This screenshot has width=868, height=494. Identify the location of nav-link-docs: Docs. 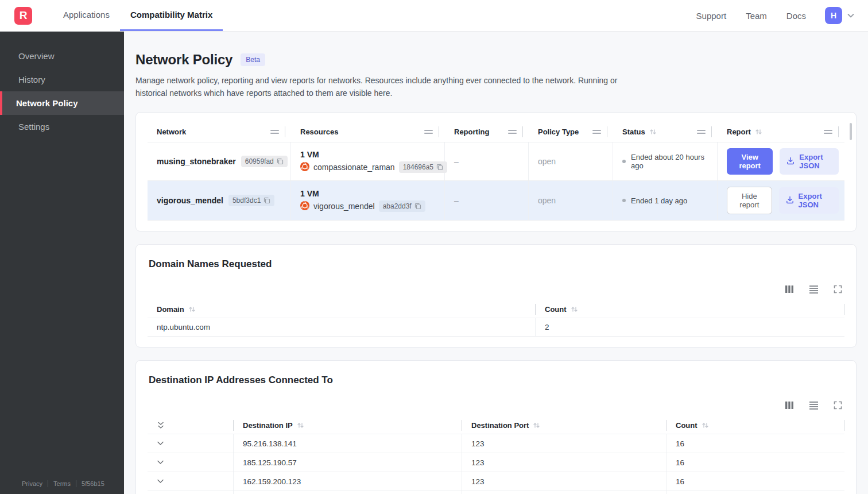
(796, 16).